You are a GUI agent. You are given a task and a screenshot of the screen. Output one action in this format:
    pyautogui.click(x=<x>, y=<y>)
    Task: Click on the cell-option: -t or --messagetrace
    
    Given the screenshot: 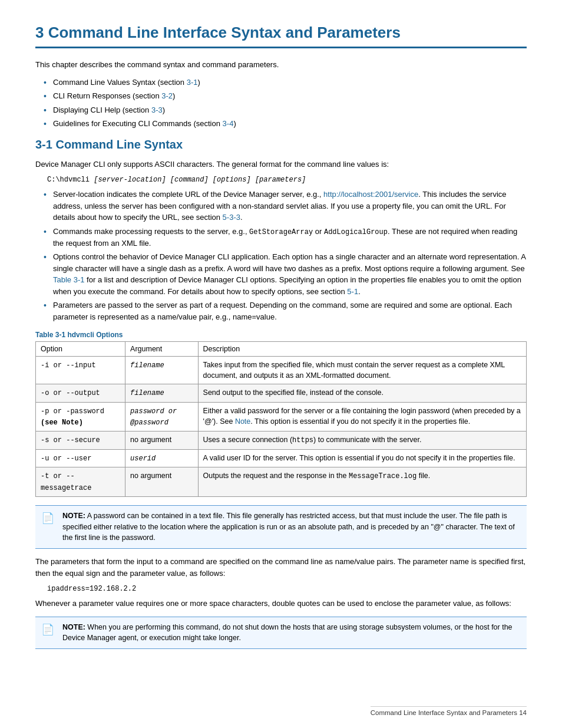 What is the action you would take?
    pyautogui.click(x=81, y=482)
    